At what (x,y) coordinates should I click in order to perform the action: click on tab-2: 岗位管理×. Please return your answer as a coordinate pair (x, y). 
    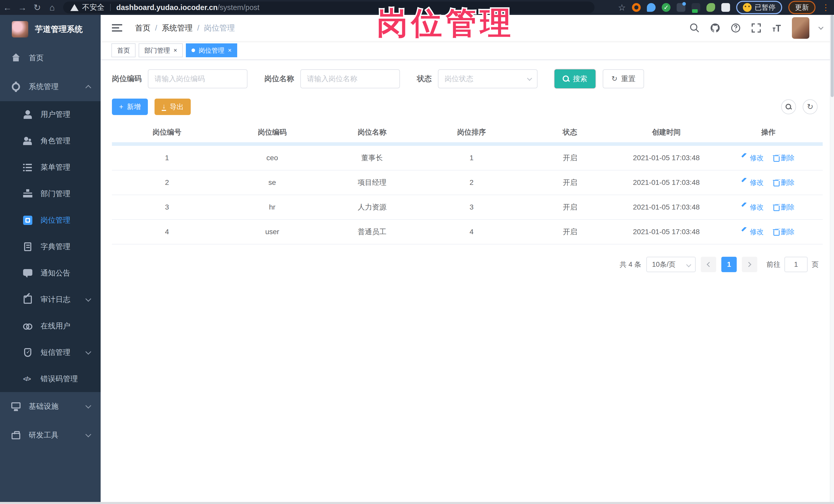
    Looking at the image, I should click on (212, 50).